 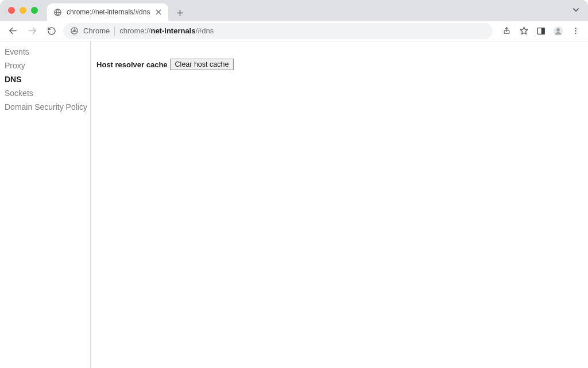 What do you see at coordinates (575, 31) in the screenshot?
I see `menu-button` at bounding box center [575, 31].